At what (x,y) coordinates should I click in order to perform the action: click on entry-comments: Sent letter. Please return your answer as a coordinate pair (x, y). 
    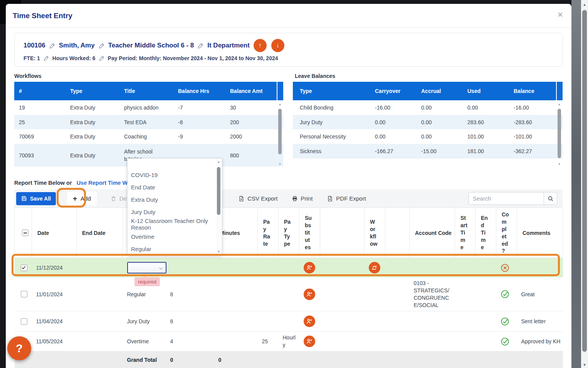
    Looking at the image, I should click on (540, 322).